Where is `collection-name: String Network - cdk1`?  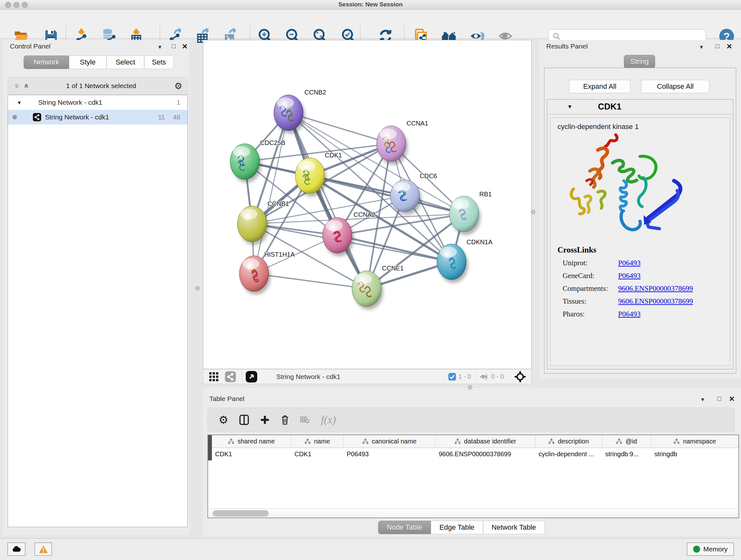 collection-name: String Network - cdk1 is located at coordinates (70, 103).